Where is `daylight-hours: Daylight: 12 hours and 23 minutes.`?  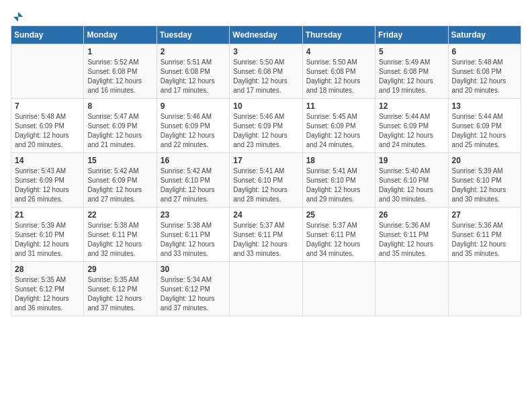
daylight-hours: Daylight: 12 hours and 23 minutes. is located at coordinates (261, 140).